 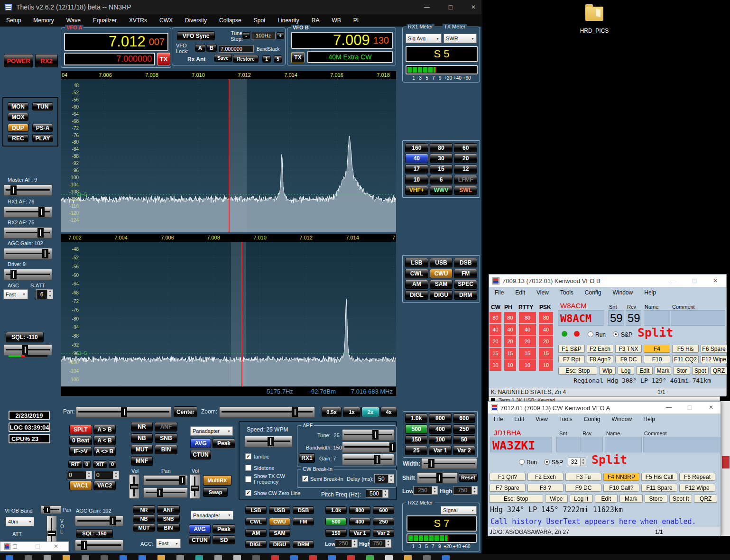 What do you see at coordinates (464, 450) in the screenshot?
I see `filter-button: Var 2` at bounding box center [464, 450].